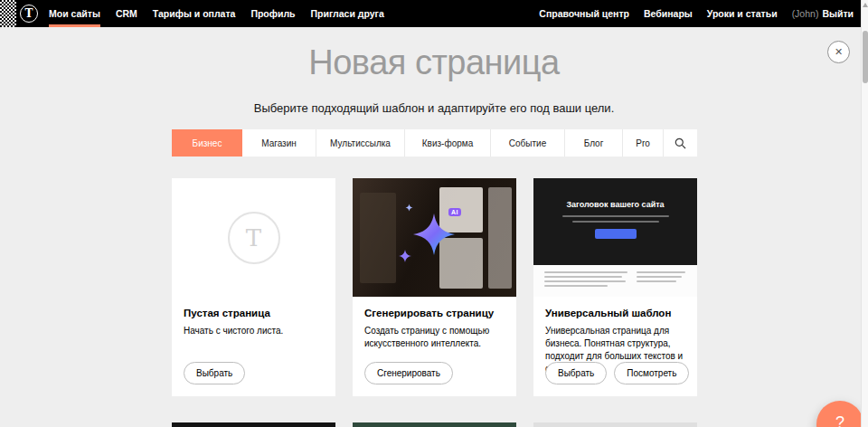 The height and width of the screenshot is (427, 868). What do you see at coordinates (840, 414) in the screenshot?
I see `help-floating-button: ?` at bounding box center [840, 414].